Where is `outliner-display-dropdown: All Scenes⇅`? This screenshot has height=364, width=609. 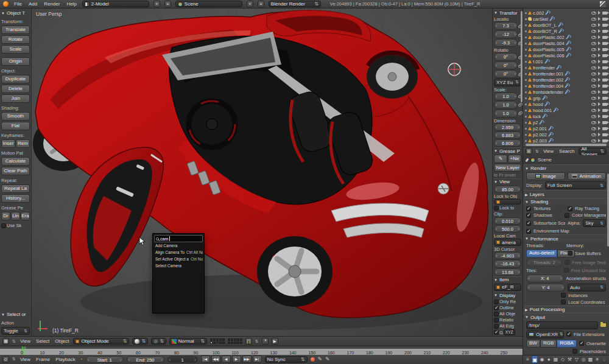
outliner-display-dropdown: All Scenes⇅ is located at coordinates (593, 151).